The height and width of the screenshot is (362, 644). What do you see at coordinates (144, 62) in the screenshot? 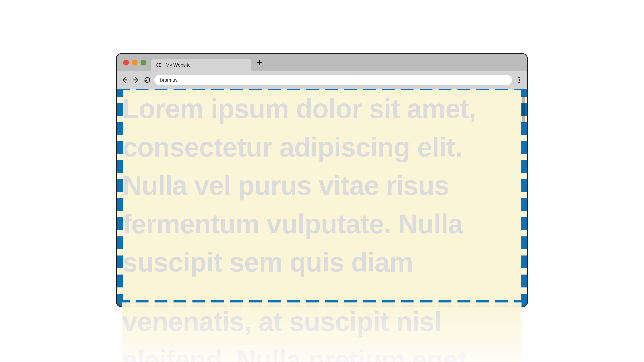
I see `maximize-window-icon` at bounding box center [144, 62].